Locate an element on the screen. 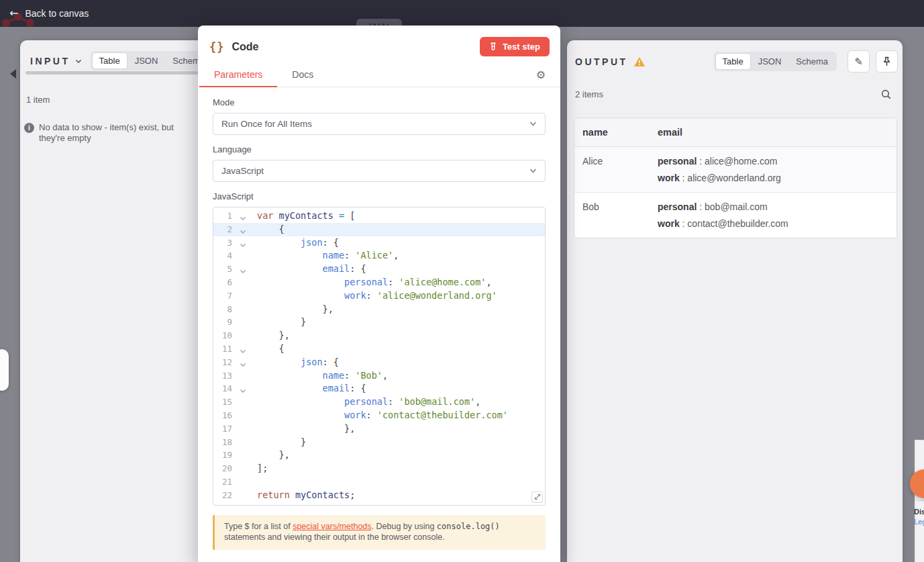 This screenshot has width=924, height=562. line-number: 6 is located at coordinates (231, 283).